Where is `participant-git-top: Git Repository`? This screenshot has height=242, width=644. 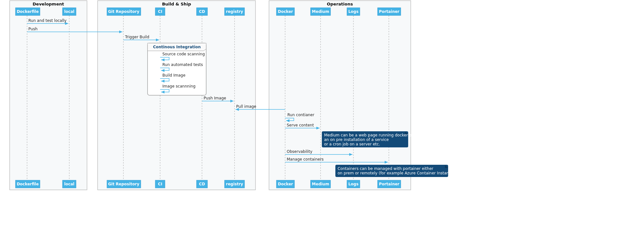
participant-git-top: Git Repository is located at coordinates (124, 12).